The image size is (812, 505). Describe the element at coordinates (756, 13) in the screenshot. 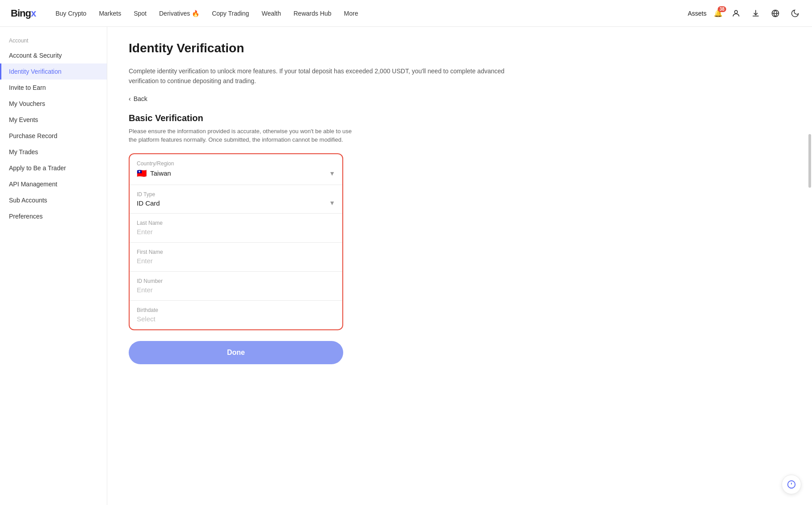

I see `download-icon` at that location.